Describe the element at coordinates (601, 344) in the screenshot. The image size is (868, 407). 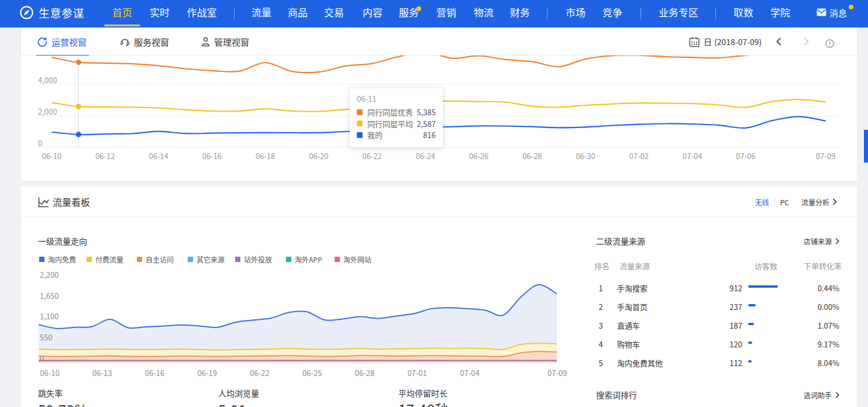
I see `rank-cell: 4` at that location.